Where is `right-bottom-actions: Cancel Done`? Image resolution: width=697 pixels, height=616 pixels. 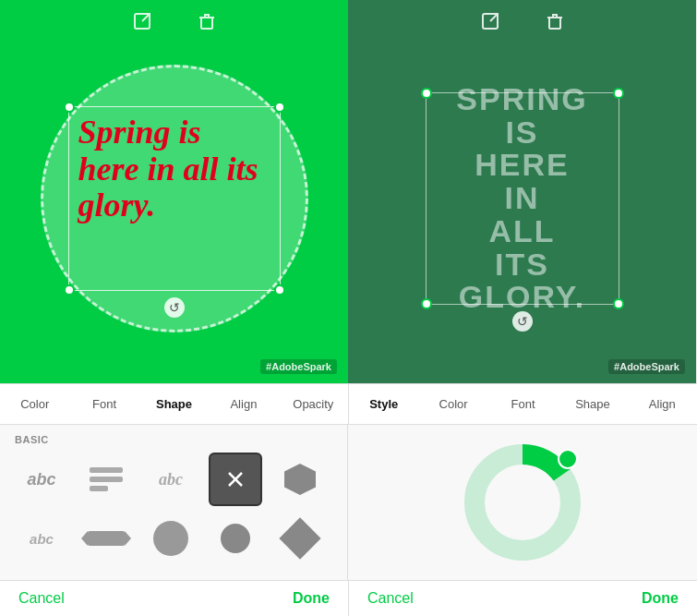
right-bottom-actions: Cancel Done is located at coordinates (523, 598).